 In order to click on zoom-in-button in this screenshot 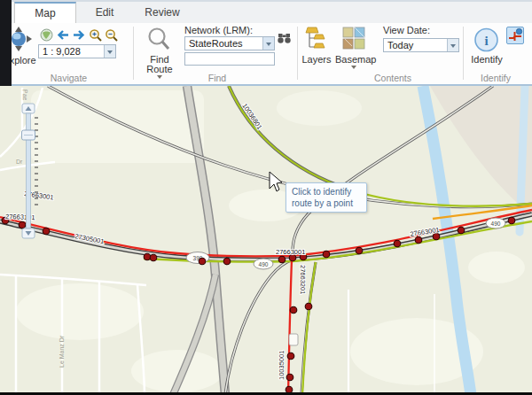, I will do `click(96, 35)`.